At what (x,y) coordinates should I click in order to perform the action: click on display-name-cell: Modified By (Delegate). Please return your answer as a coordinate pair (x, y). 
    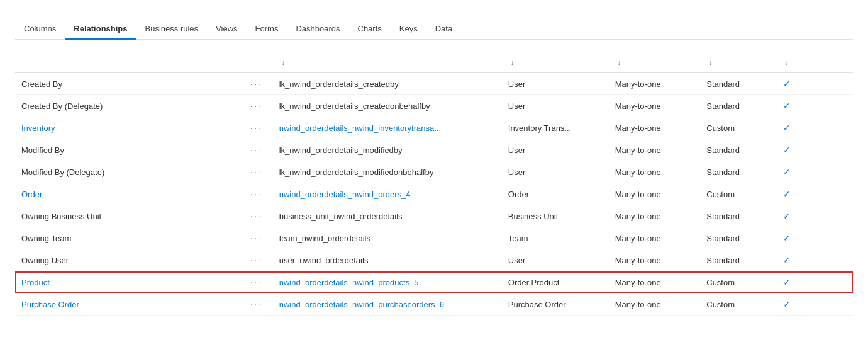
    Looking at the image, I should click on (130, 173).